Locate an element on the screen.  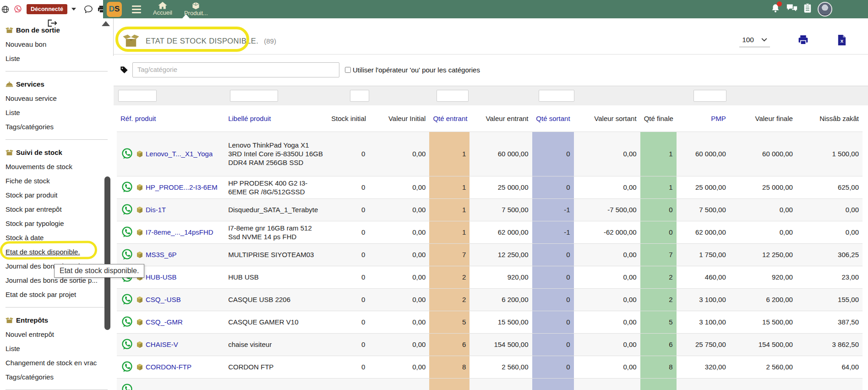
sidebar-item-nouvel-entrep-t: Nouvel entrepôt is located at coordinates (60, 335).